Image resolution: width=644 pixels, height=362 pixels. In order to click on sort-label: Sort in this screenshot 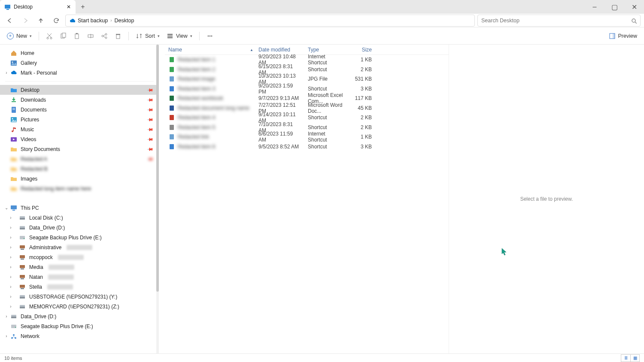, I will do `click(150, 36)`.